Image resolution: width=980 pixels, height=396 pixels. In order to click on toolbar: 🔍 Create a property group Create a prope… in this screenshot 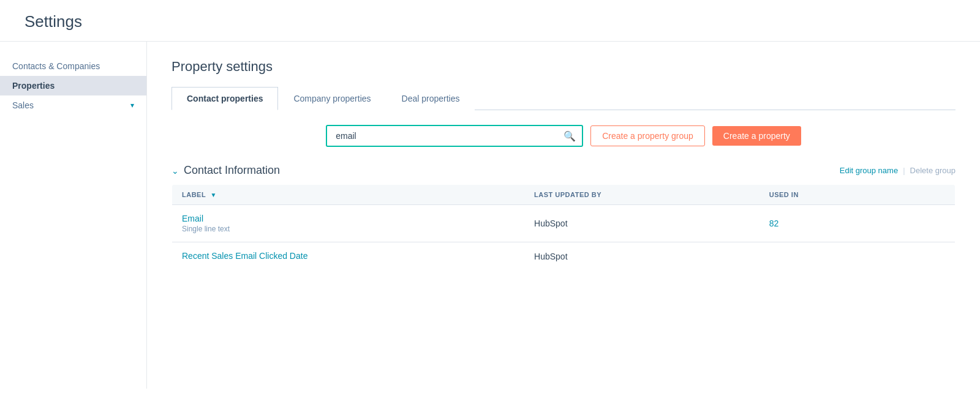, I will do `click(564, 136)`.